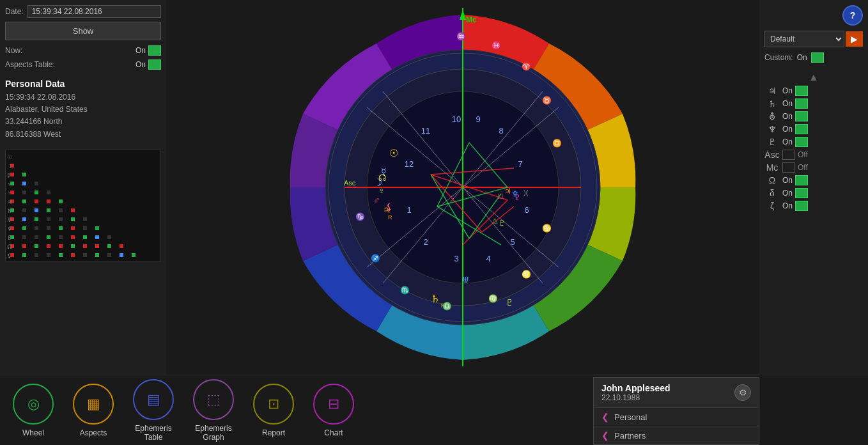 The image size is (868, 445). I want to click on nav-circle-aspects: ▦, so click(93, 404).